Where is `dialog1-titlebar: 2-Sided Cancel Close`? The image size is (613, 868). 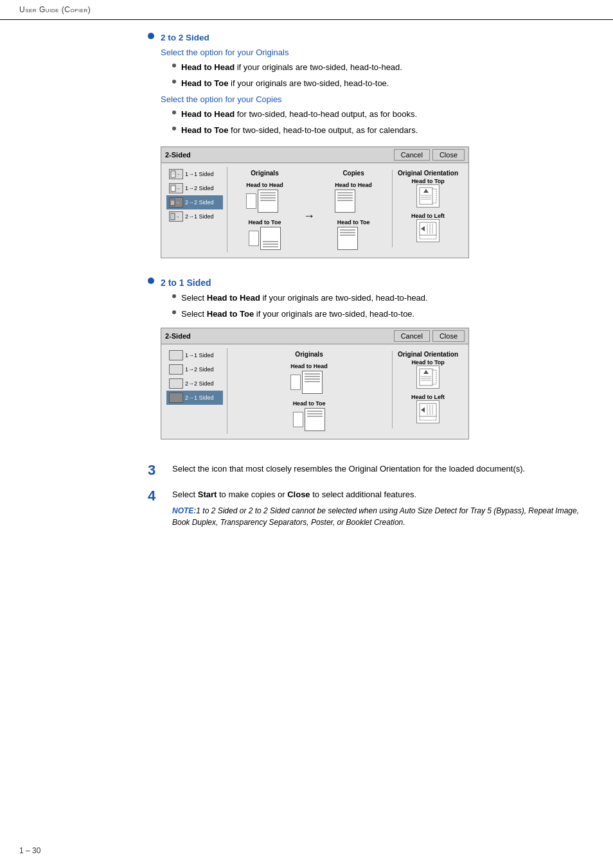
dialog1-titlebar: 2-Sided Cancel Close is located at coordinates (315, 155).